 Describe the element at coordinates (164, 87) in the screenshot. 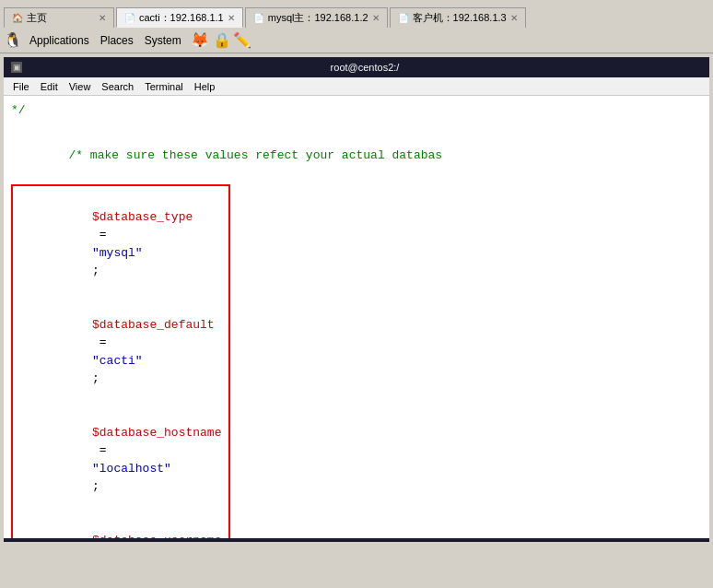

I see `terminal-menu: Terminal` at that location.